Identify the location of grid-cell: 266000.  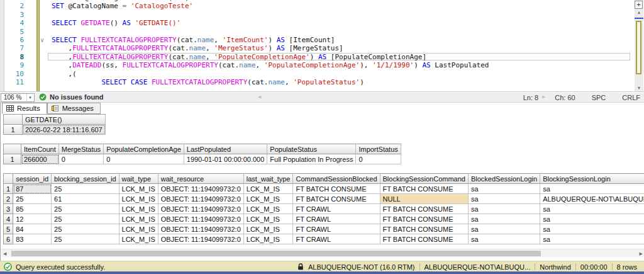
(40, 159).